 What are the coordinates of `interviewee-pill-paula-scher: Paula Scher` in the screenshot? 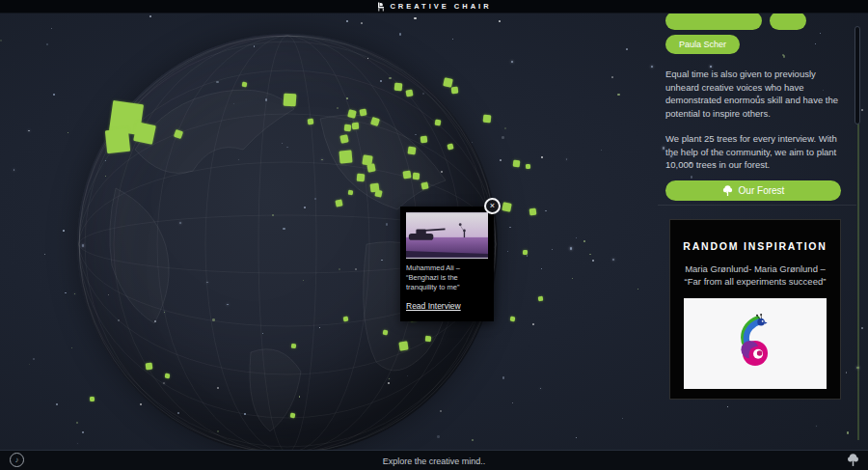 It's located at (702, 44).